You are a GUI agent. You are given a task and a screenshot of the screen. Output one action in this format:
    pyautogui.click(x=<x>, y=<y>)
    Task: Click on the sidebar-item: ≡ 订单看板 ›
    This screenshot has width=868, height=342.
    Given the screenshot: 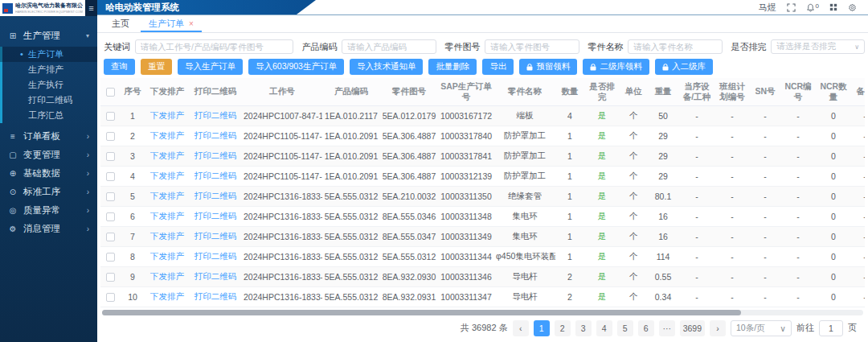 What is the action you would take?
    pyautogui.click(x=48, y=137)
    